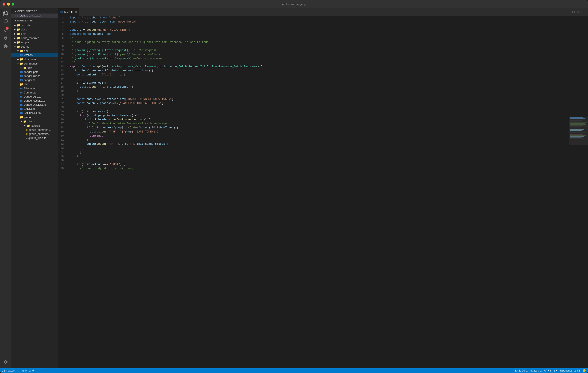 The image size is (588, 373). What do you see at coordinates (34, 59) in the screenshot?
I see `tree-item-ci-source: ▶ 📁 ci_source` at bounding box center [34, 59].